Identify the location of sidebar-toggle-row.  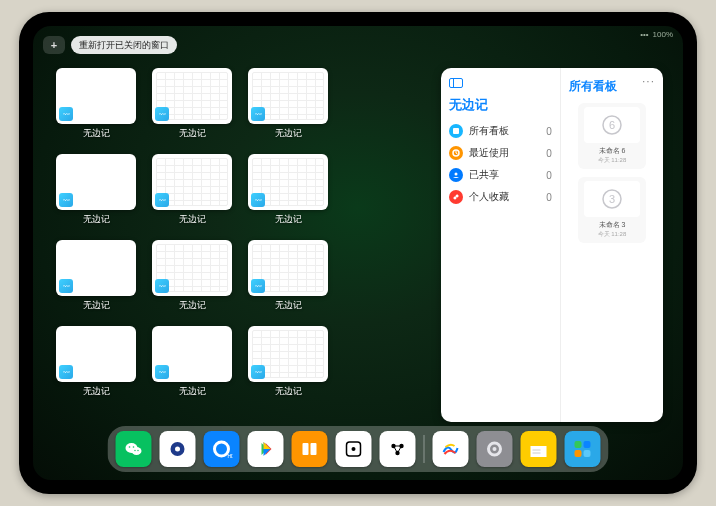
(500, 83).